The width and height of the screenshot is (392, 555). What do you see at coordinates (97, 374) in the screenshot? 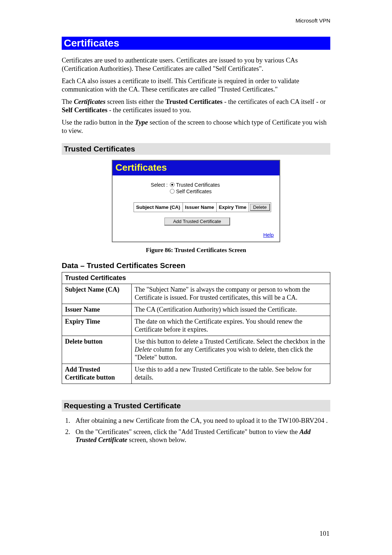
I see `row-label: Add Trusted Certificate button` at bounding box center [97, 374].